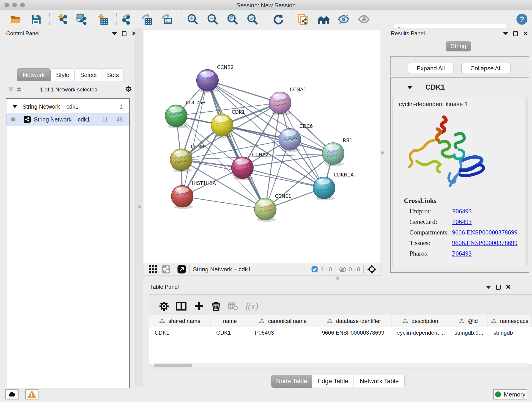 This screenshot has width=532, height=402. I want to click on network-node-CDC6, so click(290, 140).